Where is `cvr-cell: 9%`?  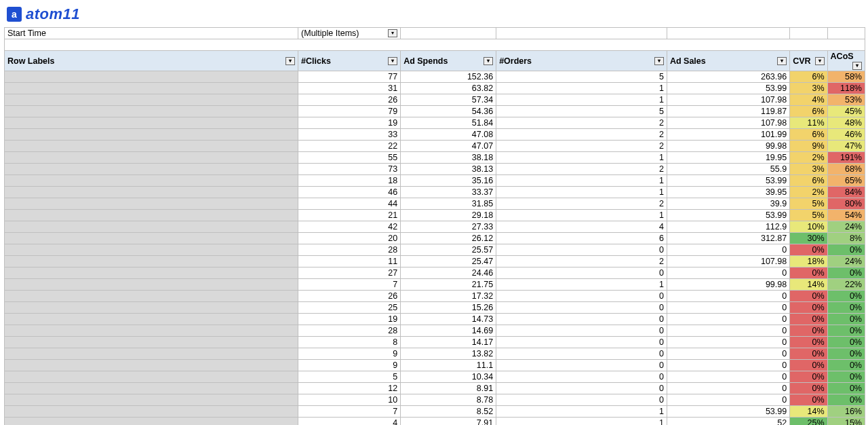
cvr-cell: 9% is located at coordinates (808, 147).